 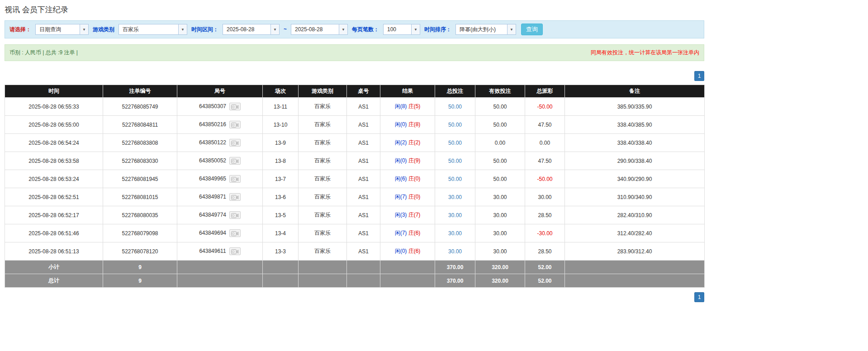 What do you see at coordinates (355, 125) in the screenshot?
I see `table-row: 2025-08-28 06:55:00522768084811643850216…` at bounding box center [355, 125].